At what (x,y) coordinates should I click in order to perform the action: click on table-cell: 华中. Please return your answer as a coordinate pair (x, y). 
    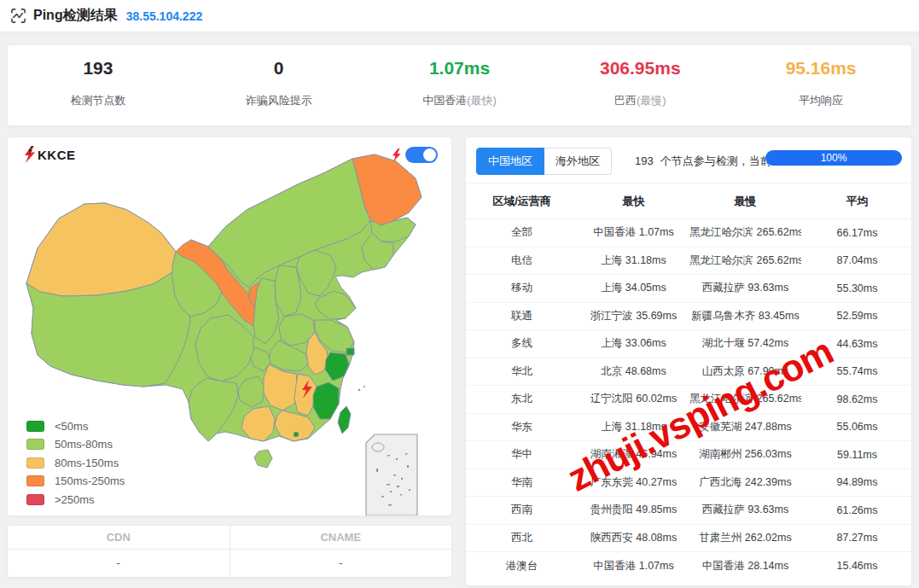
    Looking at the image, I should click on (522, 456).